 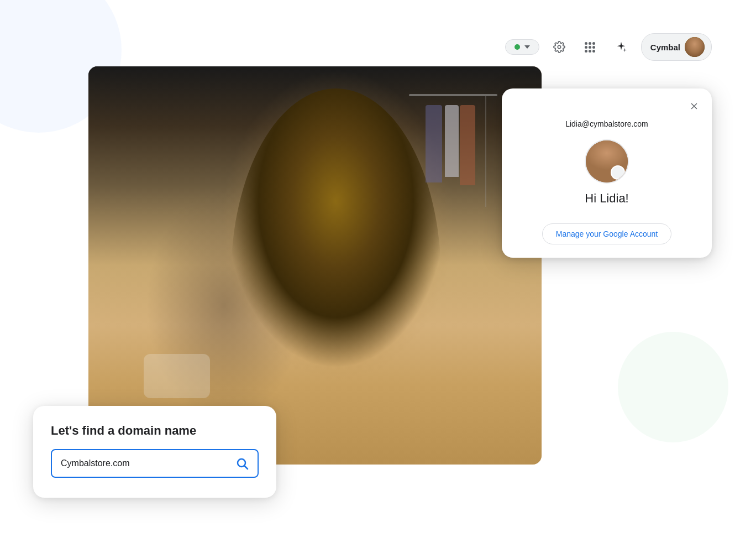 What do you see at coordinates (665, 48) in the screenshot?
I see `account-label: Cymbal` at bounding box center [665, 48].